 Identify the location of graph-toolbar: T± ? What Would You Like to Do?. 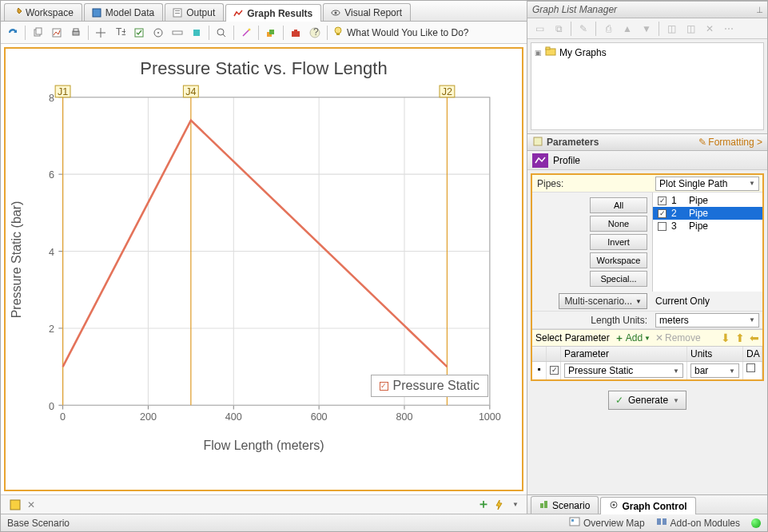
(264, 33).